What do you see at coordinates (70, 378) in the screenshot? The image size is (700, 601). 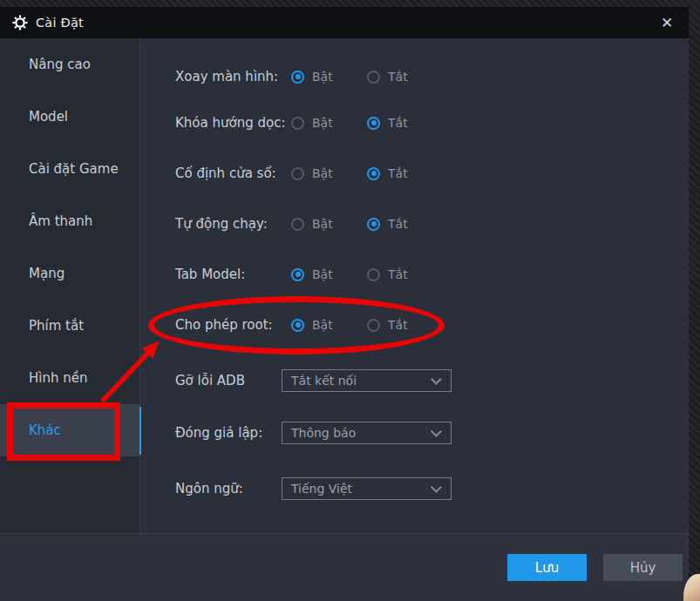 I see `sidebar-item-hinh-nen: Hình nền` at bounding box center [70, 378].